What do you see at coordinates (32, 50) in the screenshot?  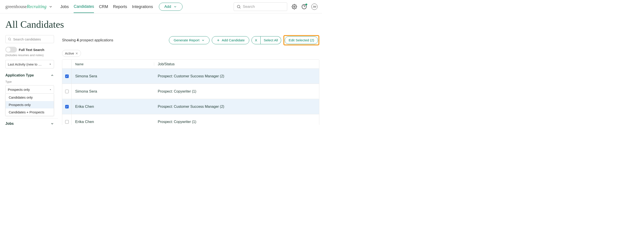 I see `full-text-search-row: Full Text Search` at bounding box center [32, 50].